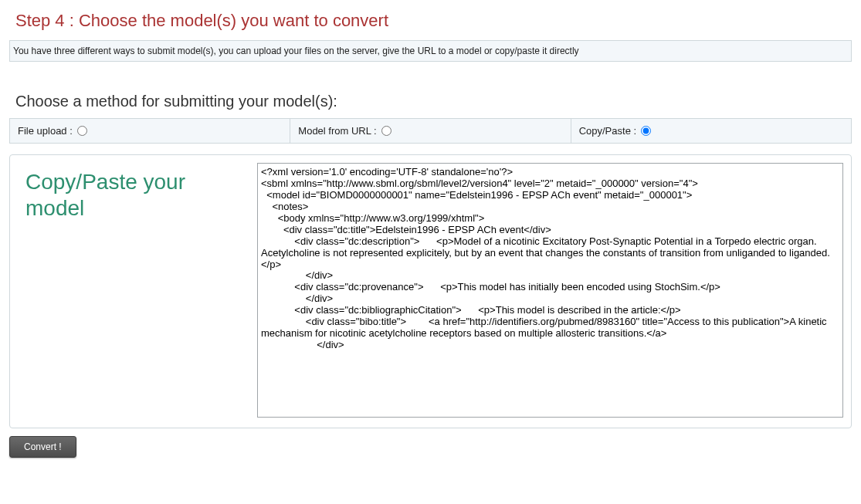 The height and width of the screenshot is (504, 861). Describe the element at coordinates (431, 447) in the screenshot. I see `button-row: Convert !` at that location.